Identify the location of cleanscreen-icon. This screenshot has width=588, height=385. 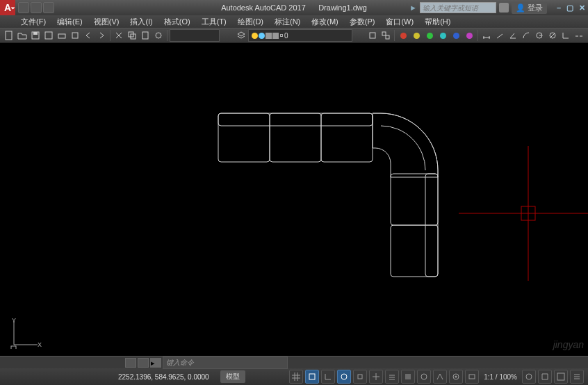
(561, 377).